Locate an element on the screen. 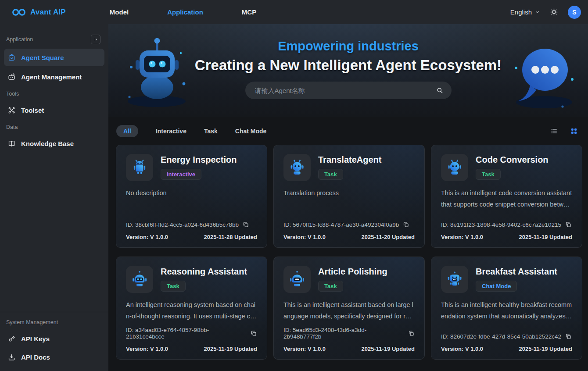  card-footer: Version: V 1.0.0 2025-11-20 Updated is located at coordinates (349, 237).